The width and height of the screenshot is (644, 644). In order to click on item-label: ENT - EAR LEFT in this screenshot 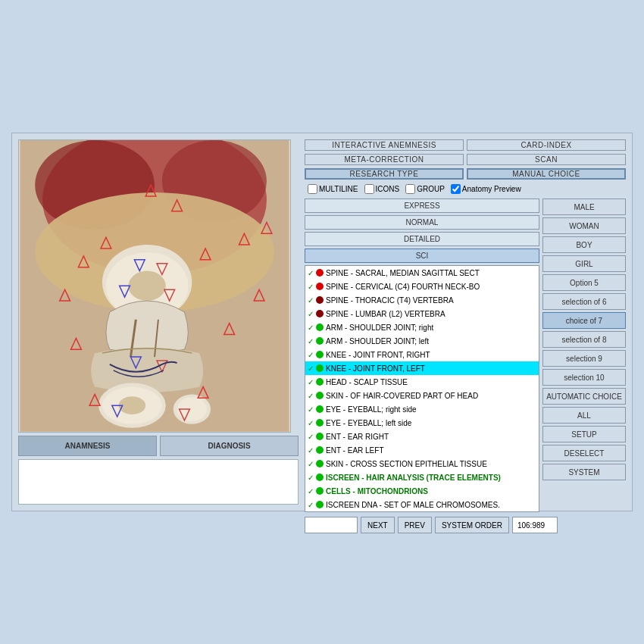, I will do `click(355, 450)`.